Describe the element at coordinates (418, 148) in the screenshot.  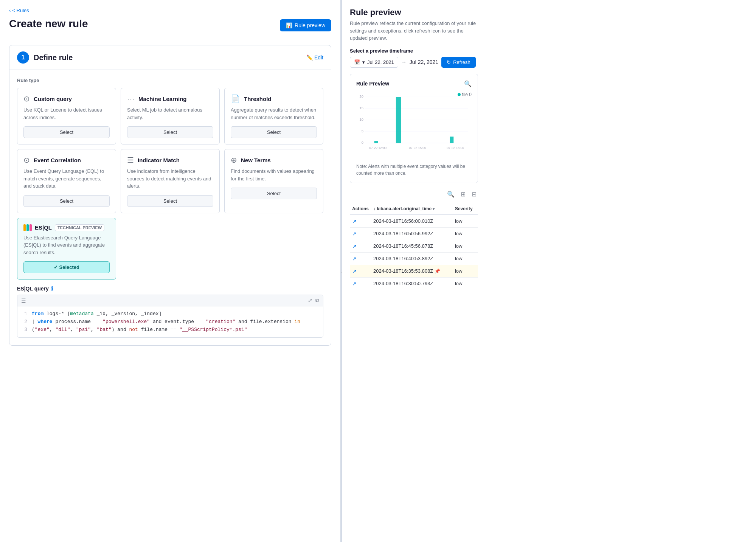
I see `svg-text: 07-22 15:00` at that location.